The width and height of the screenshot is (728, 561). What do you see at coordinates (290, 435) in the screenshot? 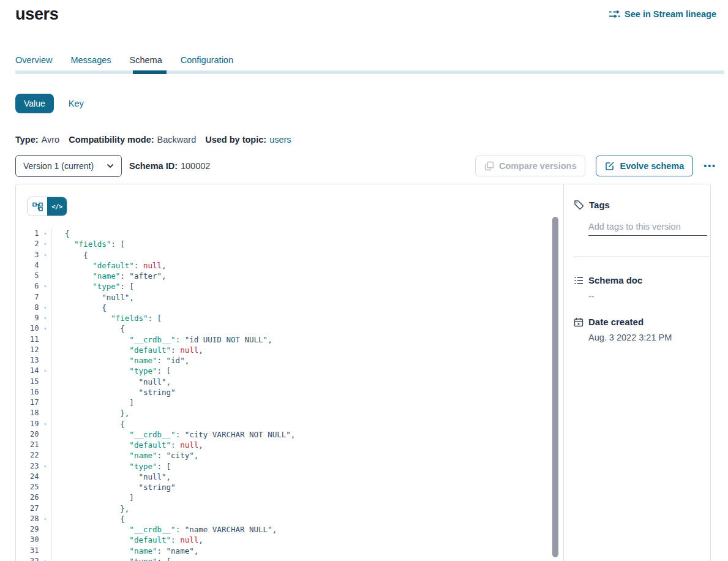
I see `code-line: 20 "__crdb__": "city VARCHAR NOT NULL",` at bounding box center [290, 435].